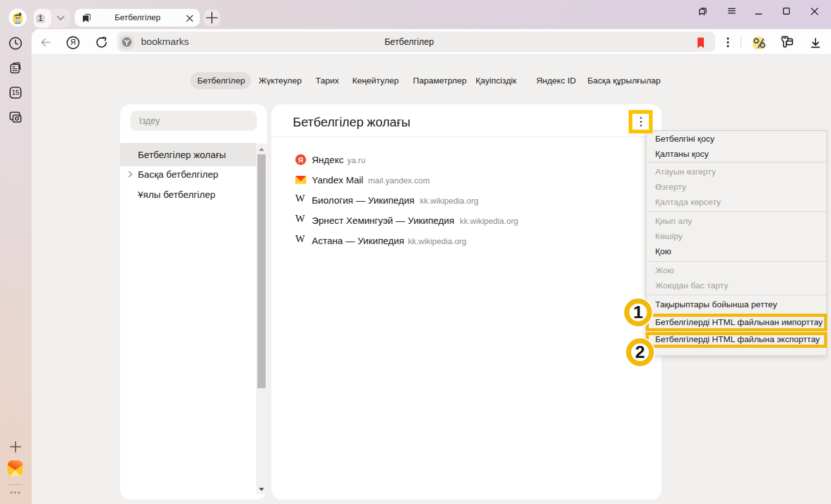 The image size is (831, 504). What do you see at coordinates (301, 160) in the screenshot?
I see `svg-text: Я` at bounding box center [301, 160].